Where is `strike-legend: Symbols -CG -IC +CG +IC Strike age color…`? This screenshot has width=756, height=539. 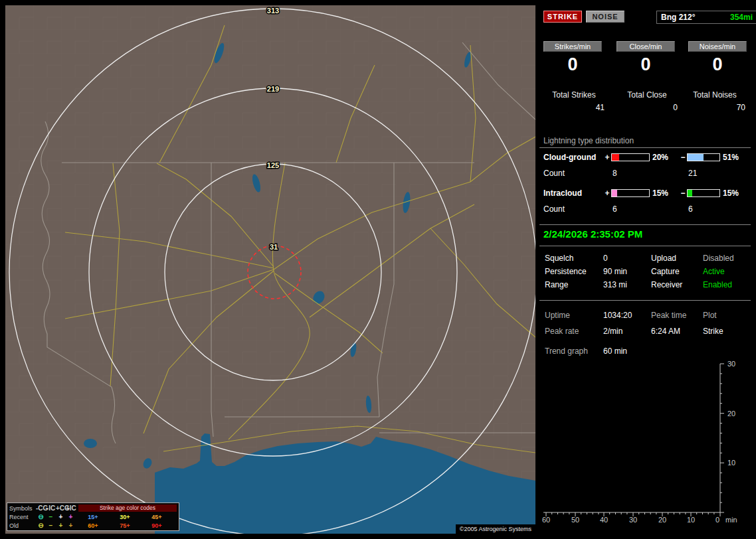 strike-legend: Symbols -CG -IC +CG +IC Strike age color… is located at coordinates (93, 516).